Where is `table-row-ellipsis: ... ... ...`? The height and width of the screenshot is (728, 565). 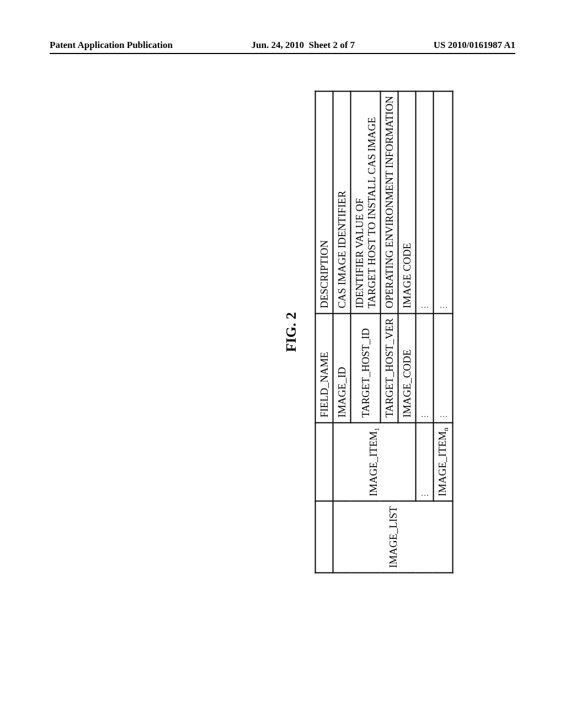
table-row-ellipsis: ... ... ... is located at coordinates (424, 332).